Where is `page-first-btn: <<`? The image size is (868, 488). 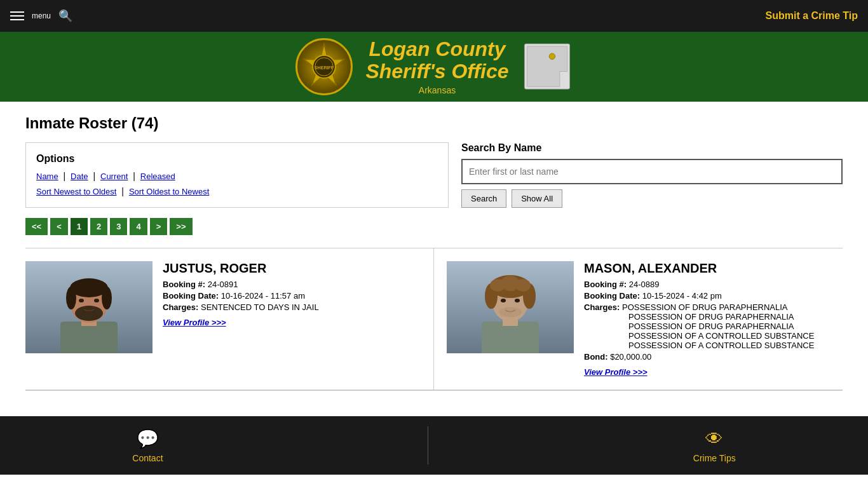
page-first-btn: << is located at coordinates (37, 226).